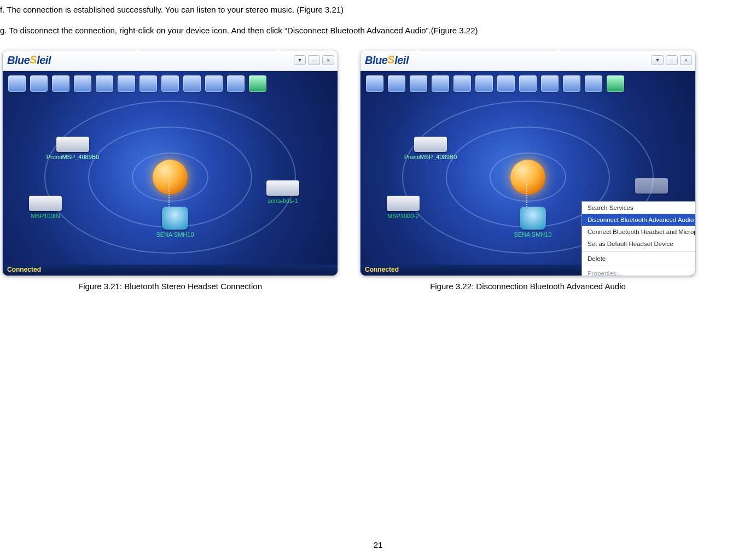 This screenshot has height=556, width=756. I want to click on menu-properties: Properties..., so click(639, 271).